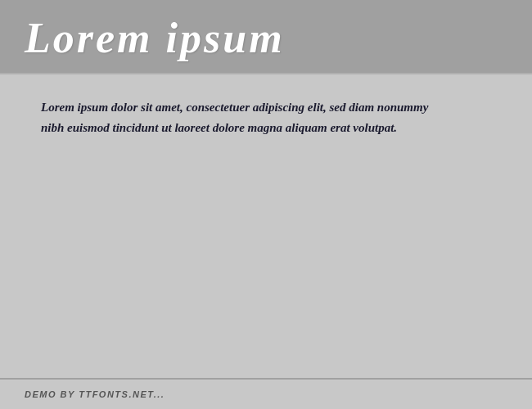 The image size is (532, 409). Describe the element at coordinates (266, 393) in the screenshot. I see `footer: DEMO BY TTFONTS.NET...` at that location.